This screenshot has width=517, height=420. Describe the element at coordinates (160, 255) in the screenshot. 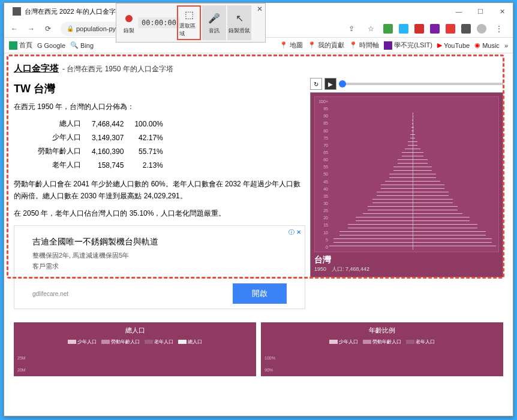

I see `ad-line-1: 整機保固2年, 馬達減速機保固5年` at that location.